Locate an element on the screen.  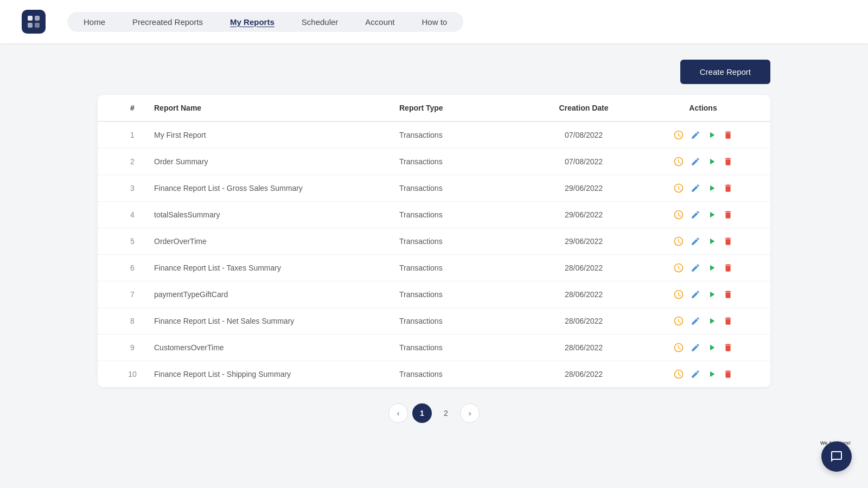
chat-bubble-button is located at coordinates (837, 457).